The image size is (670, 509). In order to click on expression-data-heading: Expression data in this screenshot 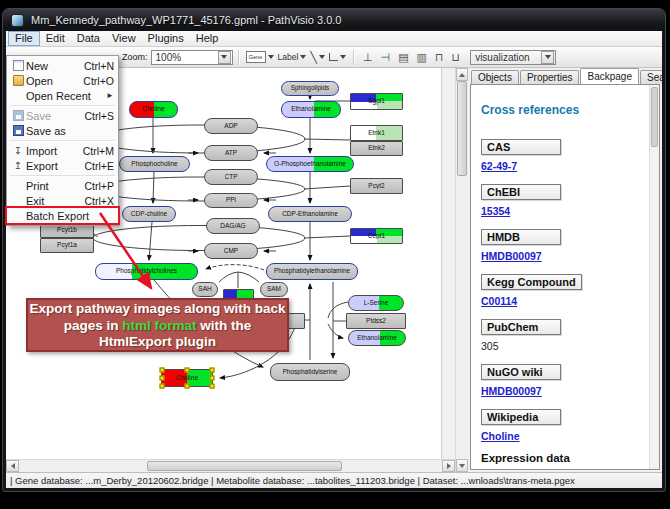, I will do `click(563, 458)`.